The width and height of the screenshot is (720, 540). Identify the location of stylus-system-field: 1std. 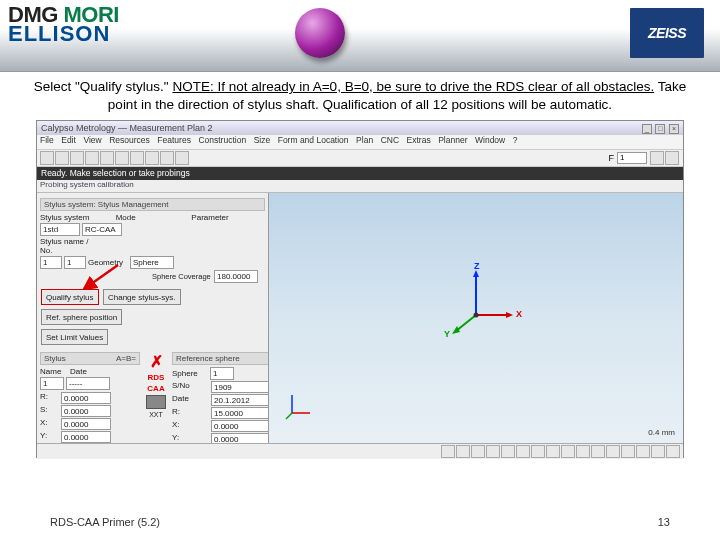
(60, 230).